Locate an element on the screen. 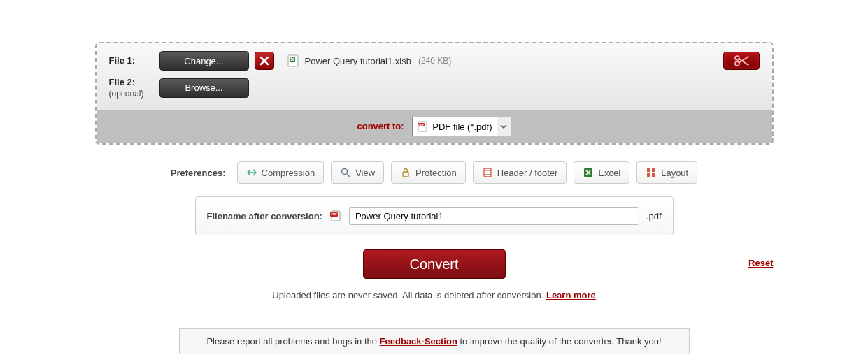 The width and height of the screenshot is (868, 364). pref-compression: Compression is located at coordinates (281, 173).